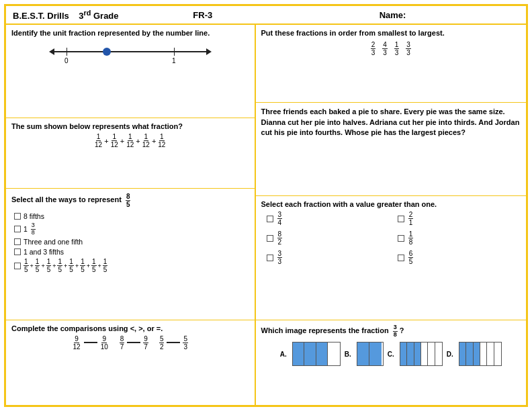 This screenshot has width=532, height=411. I want to click on comp1-line, so click(91, 342).